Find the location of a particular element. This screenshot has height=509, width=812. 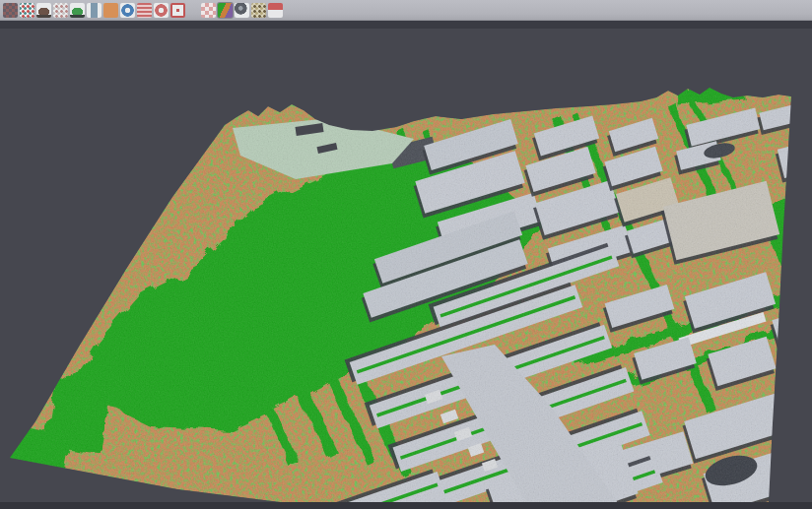

dark-sphere-icon is located at coordinates (242, 10).